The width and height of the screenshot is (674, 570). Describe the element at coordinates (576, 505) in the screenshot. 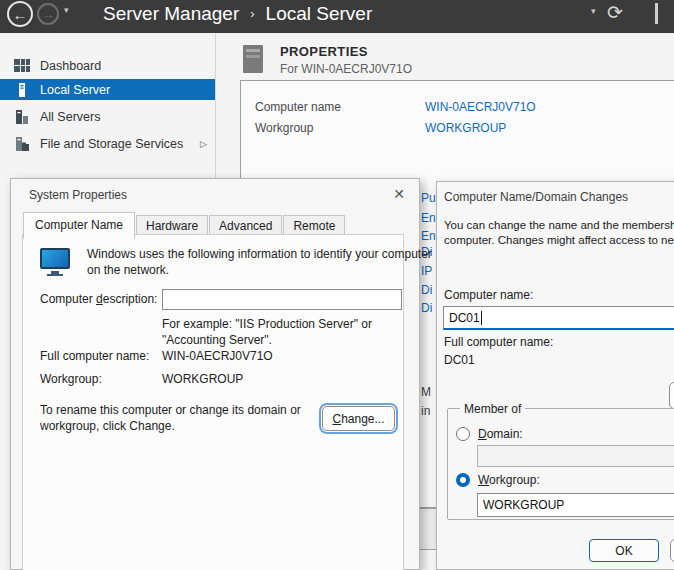

I see `workgroup-input: WORKGROUP` at that location.